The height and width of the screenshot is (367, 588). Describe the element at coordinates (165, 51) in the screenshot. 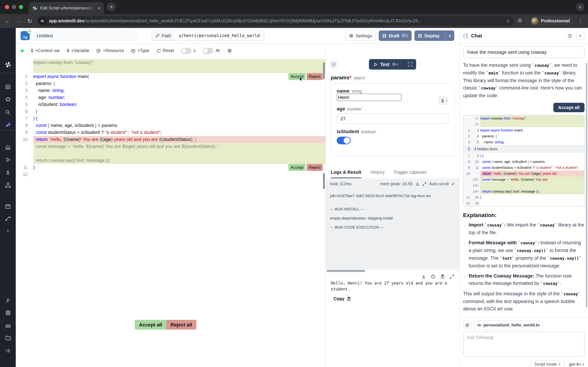

I see `reset-button: Reset` at that location.